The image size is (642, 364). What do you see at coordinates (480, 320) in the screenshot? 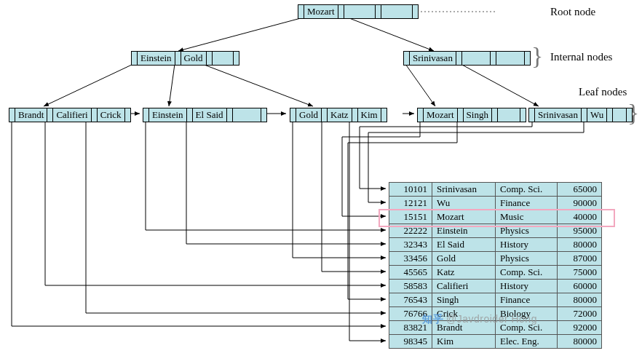
I see `watermark: 知乎@Javdroider Hong` at bounding box center [480, 320].